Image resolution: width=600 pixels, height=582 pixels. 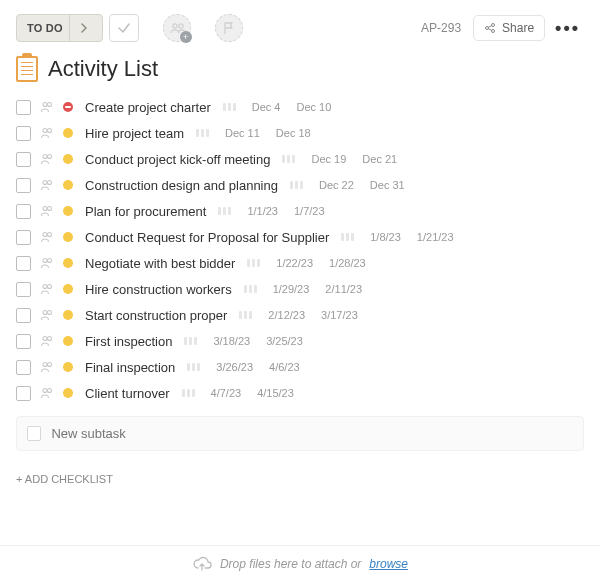 I want to click on task-due-date: 4/6/23, so click(x=284, y=367).